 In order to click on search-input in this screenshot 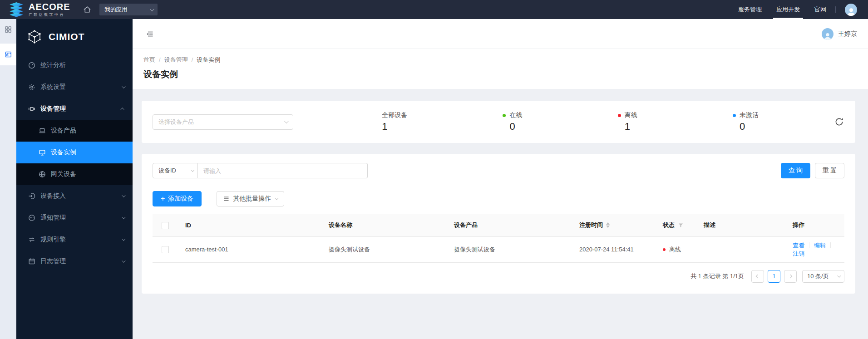, I will do `click(283, 171)`.